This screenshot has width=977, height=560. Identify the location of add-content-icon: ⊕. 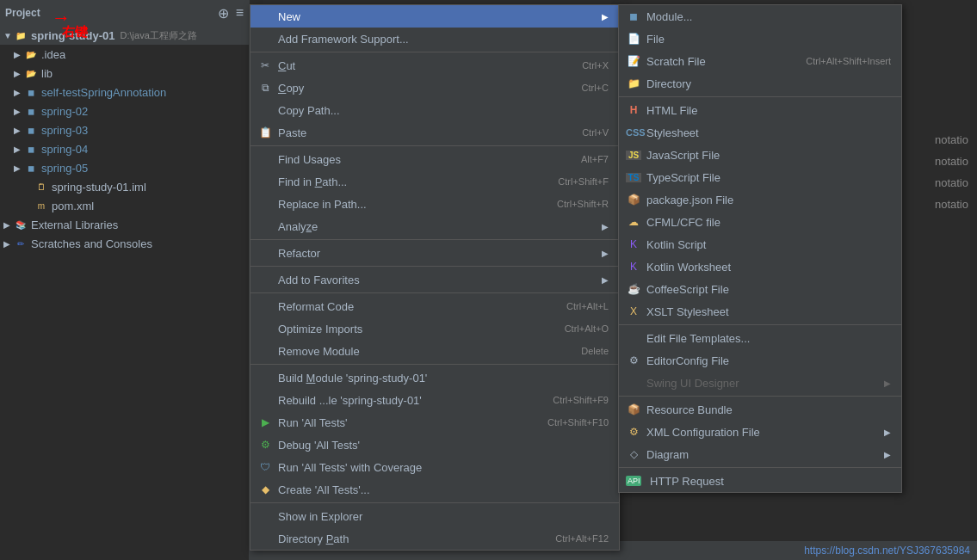
(224, 14).